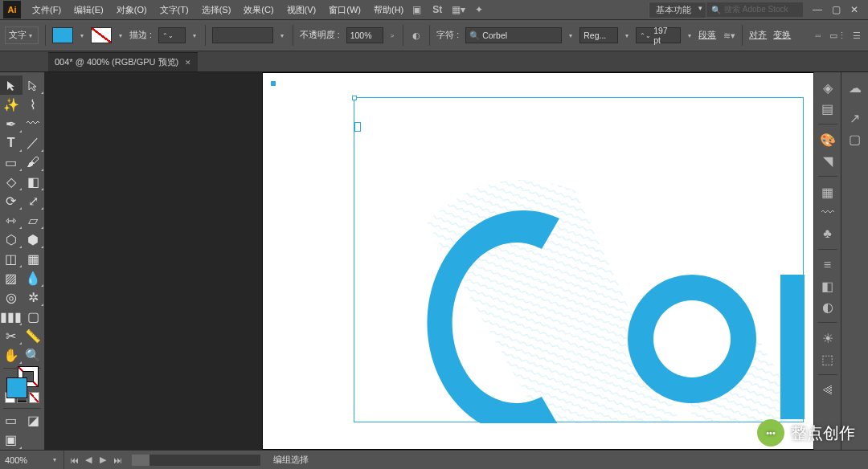 This screenshot has height=469, width=868. What do you see at coordinates (34, 336) in the screenshot?
I see `measure-tool: 📏` at bounding box center [34, 336].